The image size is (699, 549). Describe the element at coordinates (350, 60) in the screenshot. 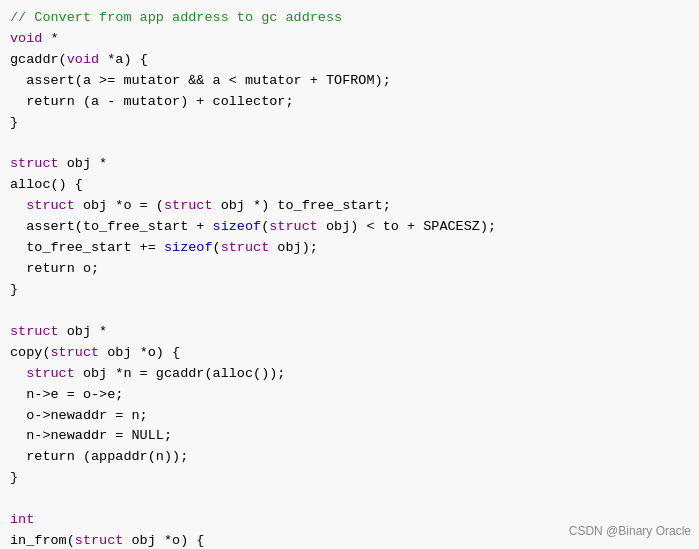

I see `code-line: gcaddr(void *a) {` at that location.